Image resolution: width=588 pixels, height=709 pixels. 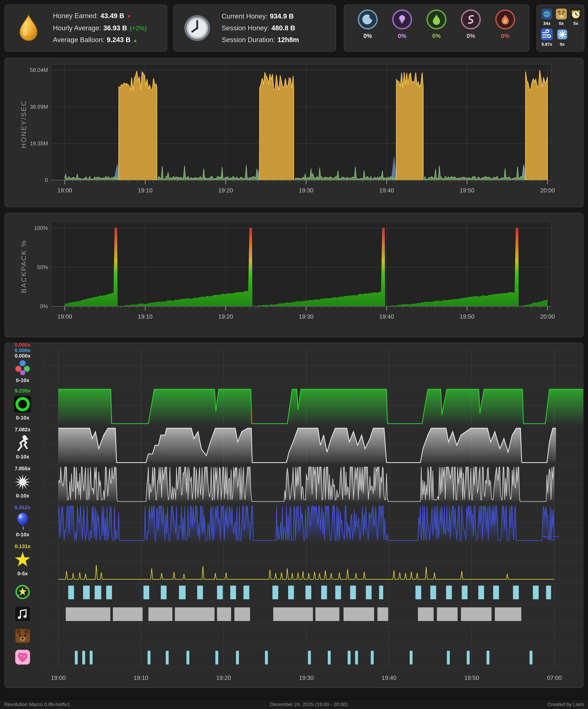 I want to click on clock-counter: 5x, so click(x=576, y=24).